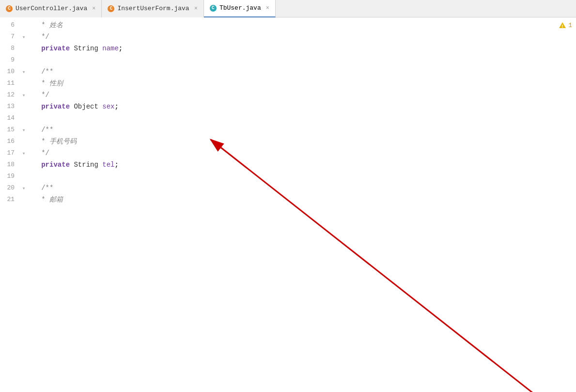 This screenshot has width=576, height=392. Describe the element at coordinates (288, 95) in the screenshot. I see `code-line-row: 12▾ */` at that location.